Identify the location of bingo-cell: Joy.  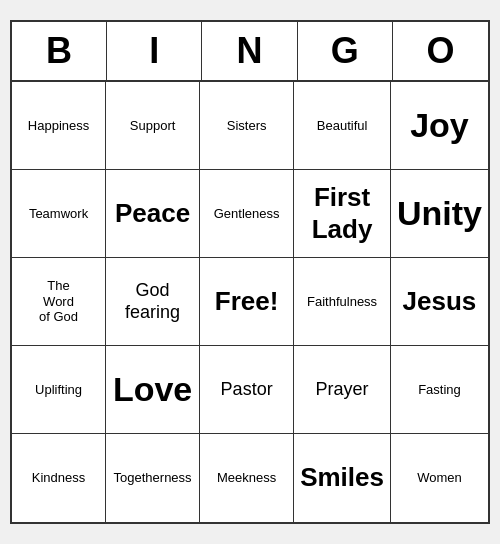
(440, 126).